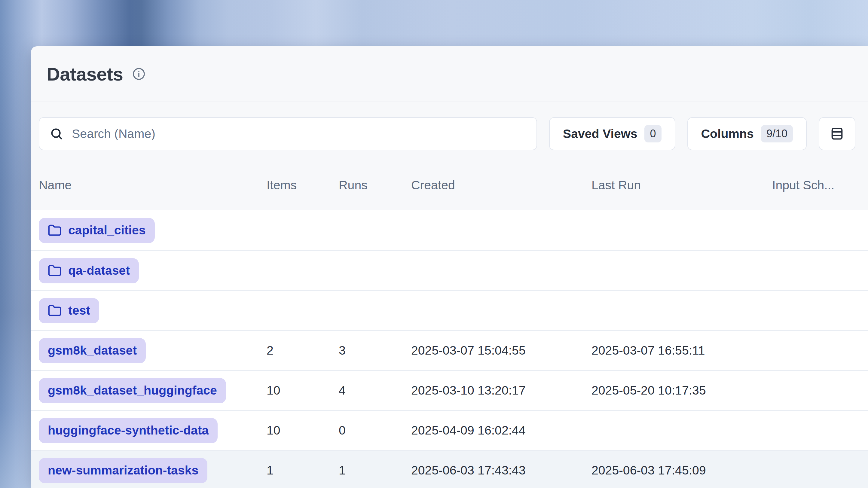  Describe the element at coordinates (837, 134) in the screenshot. I see `row-height-button` at that location.